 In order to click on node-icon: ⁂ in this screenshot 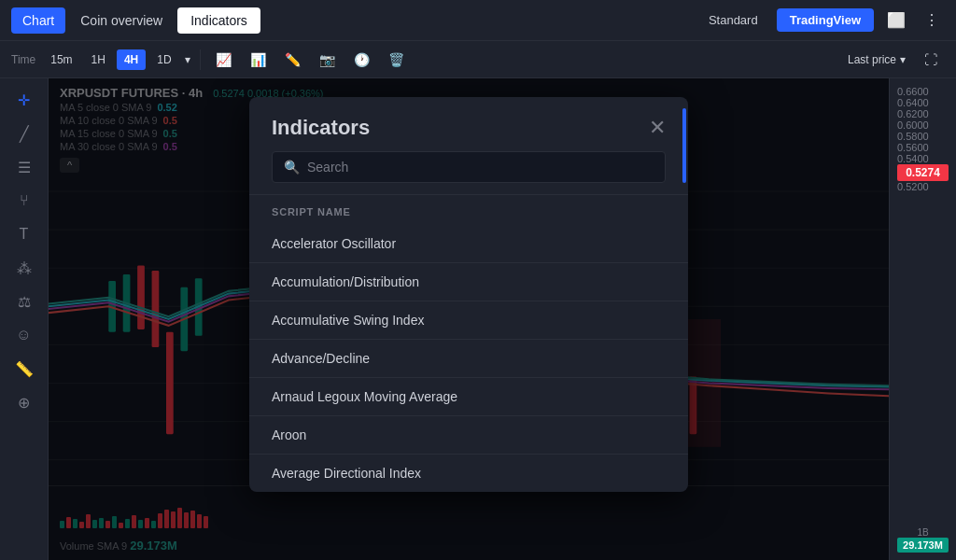, I will do `click(24, 268)`.